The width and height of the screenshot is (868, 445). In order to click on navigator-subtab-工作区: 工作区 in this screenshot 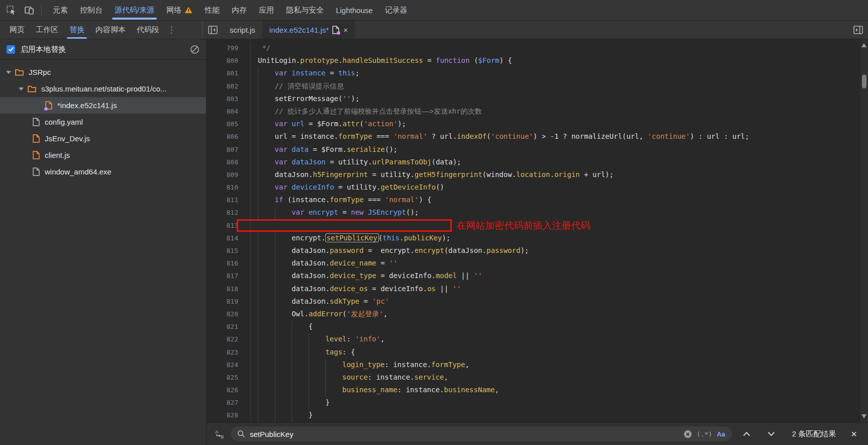, I will do `click(47, 30)`.